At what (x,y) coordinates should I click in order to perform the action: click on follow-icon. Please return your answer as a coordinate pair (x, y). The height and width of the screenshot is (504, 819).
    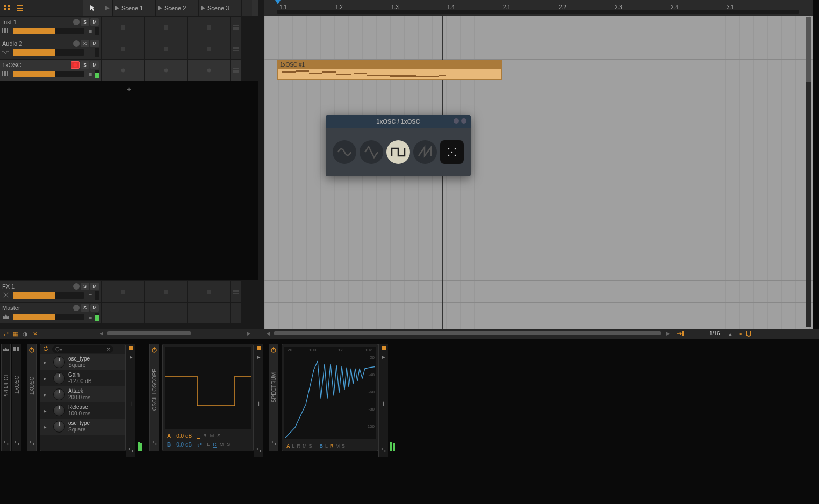
    Looking at the image, I should click on (681, 334).